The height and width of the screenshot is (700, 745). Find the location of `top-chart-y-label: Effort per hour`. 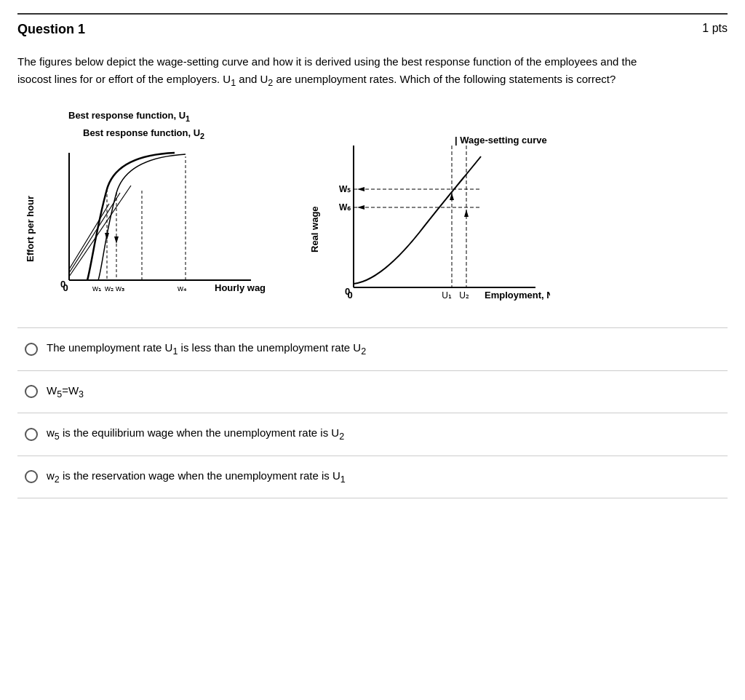

top-chart-y-label: Effort per hour is located at coordinates (31, 229).